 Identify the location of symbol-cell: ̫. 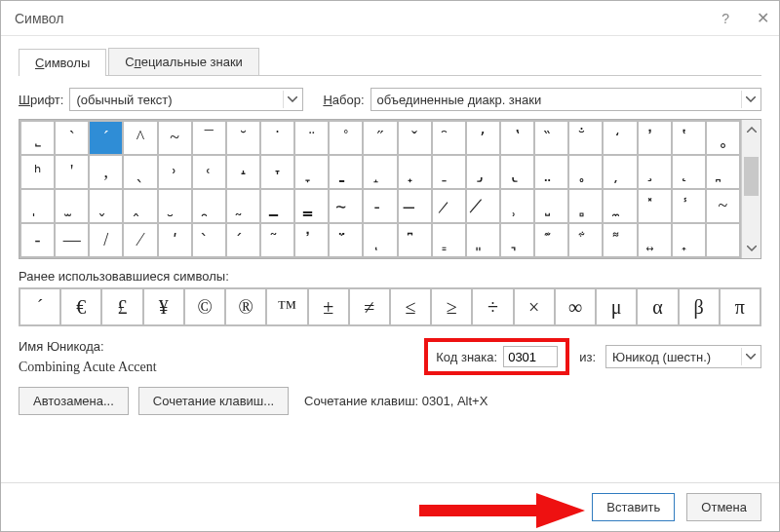
(72, 207).